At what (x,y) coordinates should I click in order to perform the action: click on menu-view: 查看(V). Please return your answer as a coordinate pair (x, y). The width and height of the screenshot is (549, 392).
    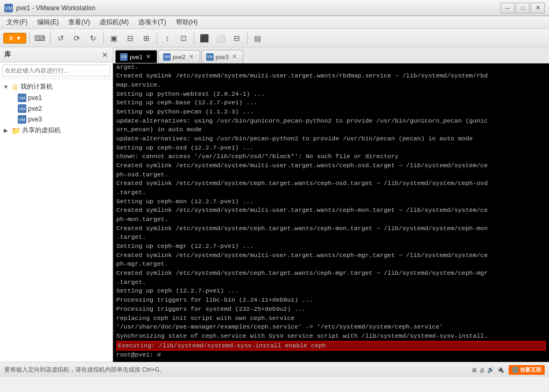
    Looking at the image, I should click on (79, 23).